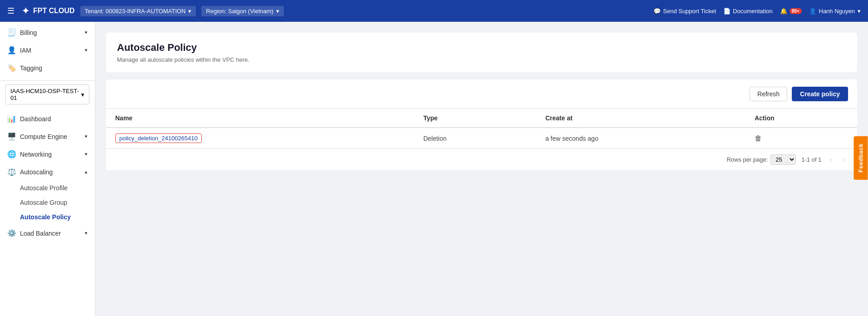  What do you see at coordinates (12, 119) in the screenshot?
I see `dashboard-icon: 📊` at bounding box center [12, 119].